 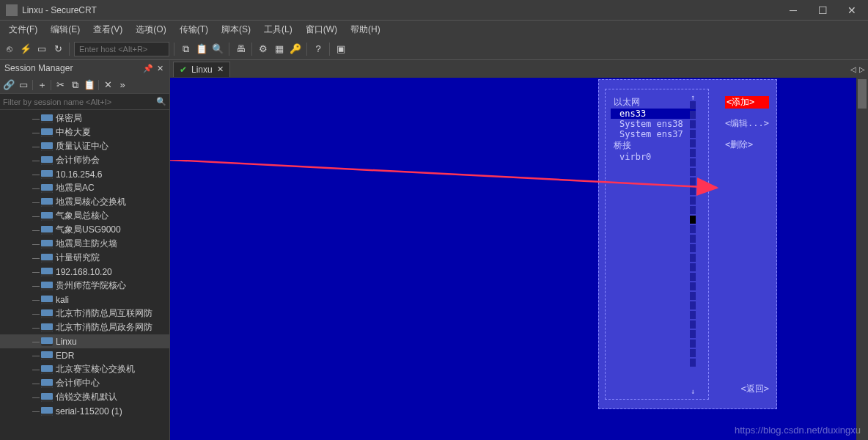 What do you see at coordinates (365, 29) in the screenshot?
I see `menu-item: 帮助(H)` at bounding box center [365, 29].